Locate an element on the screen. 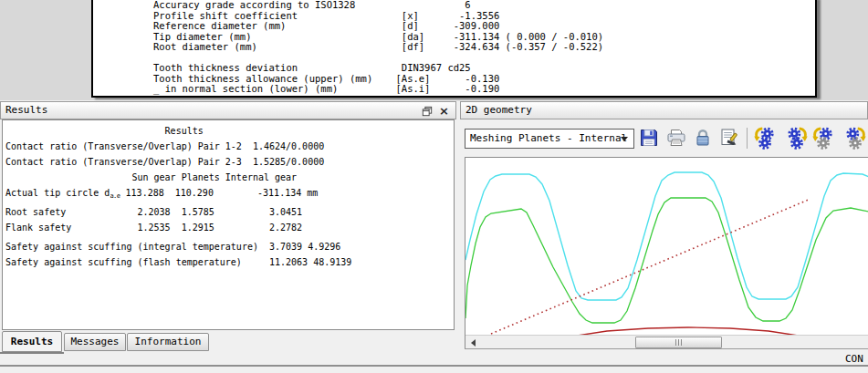 Image resolution: width=868 pixels, height=373 pixels. float-icon is located at coordinates (427, 111).